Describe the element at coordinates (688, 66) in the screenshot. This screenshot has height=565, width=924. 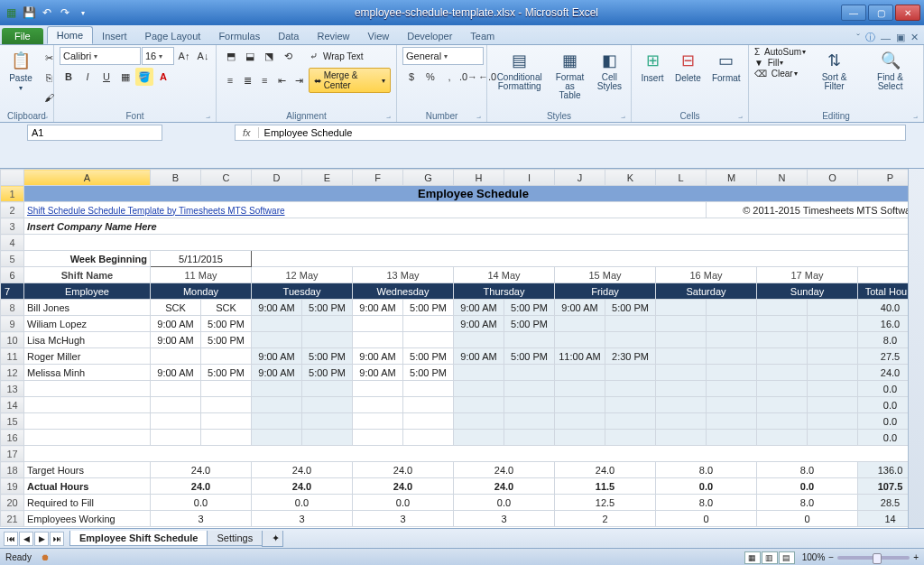
I see `delete-cells-button: ⊟Delete` at that location.